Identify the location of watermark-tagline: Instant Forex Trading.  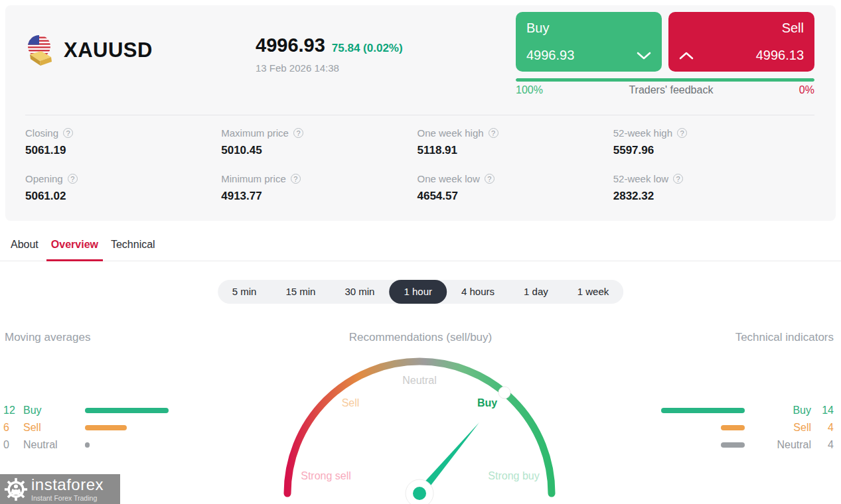
(68, 499).